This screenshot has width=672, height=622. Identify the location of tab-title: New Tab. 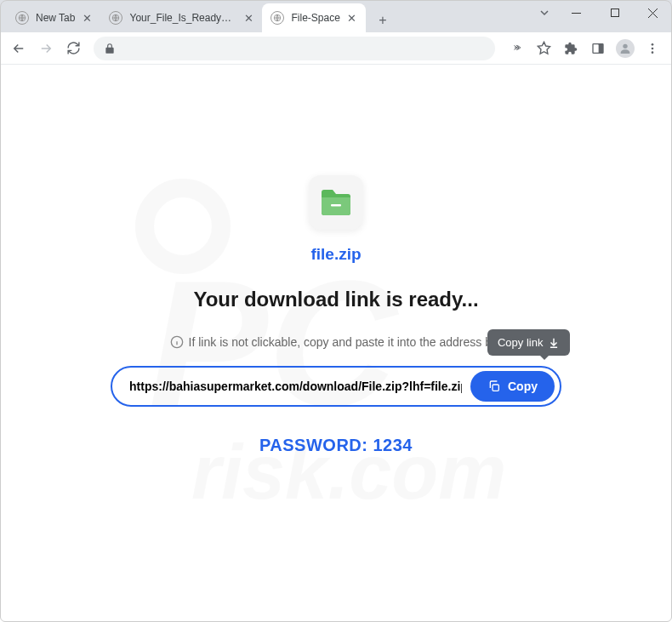
(55, 18).